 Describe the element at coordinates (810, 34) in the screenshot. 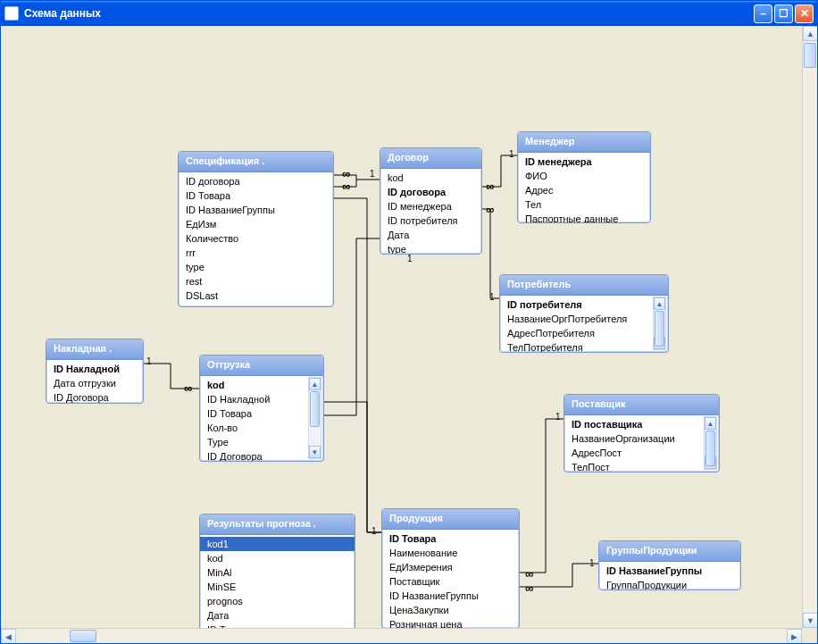

I see `scroll-up-button: ▲` at that location.